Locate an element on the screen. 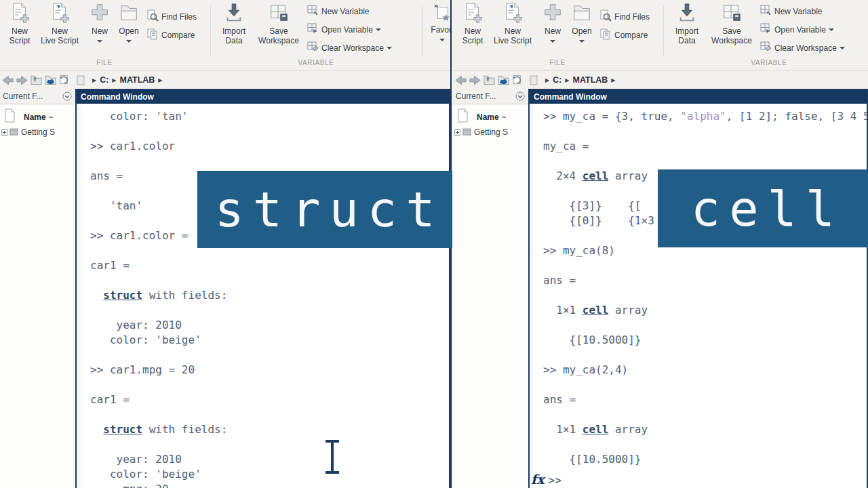  struct-banner: struct is located at coordinates (325, 209).